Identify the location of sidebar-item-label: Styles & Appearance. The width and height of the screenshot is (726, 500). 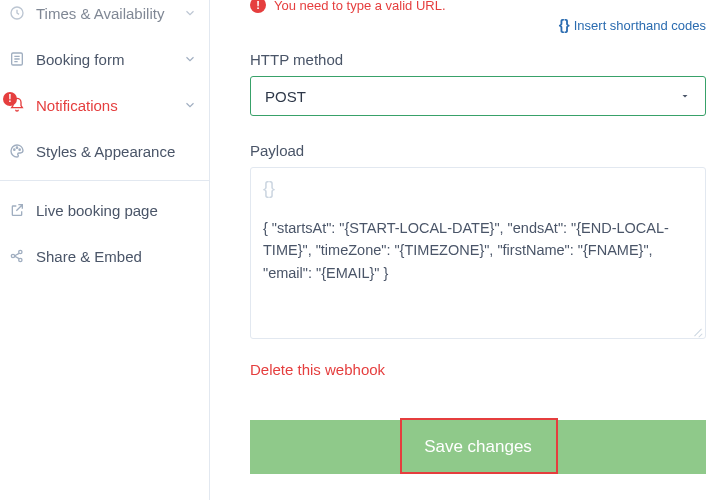
(116, 152).